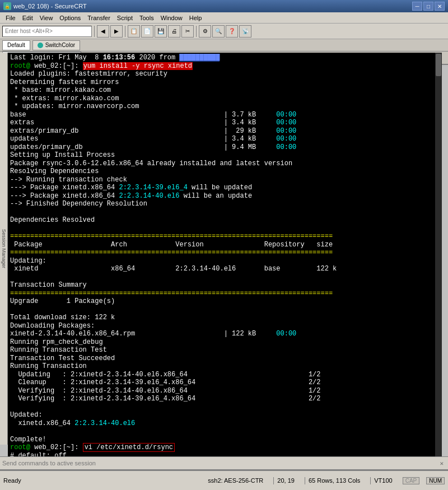 The height and width of the screenshot is (490, 448). What do you see at coordinates (286, 480) in the screenshot?
I see `status-position: 20, 19` at bounding box center [286, 480].